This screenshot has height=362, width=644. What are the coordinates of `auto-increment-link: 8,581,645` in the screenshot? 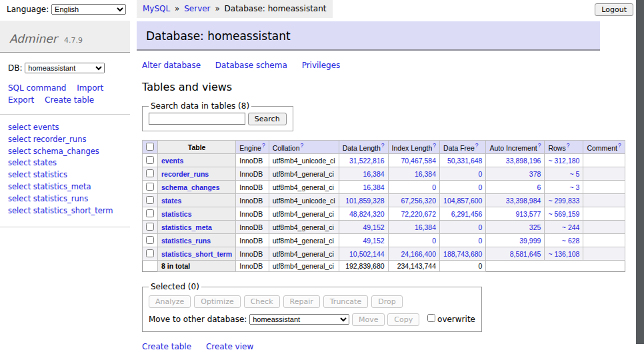 It's located at (525, 254).